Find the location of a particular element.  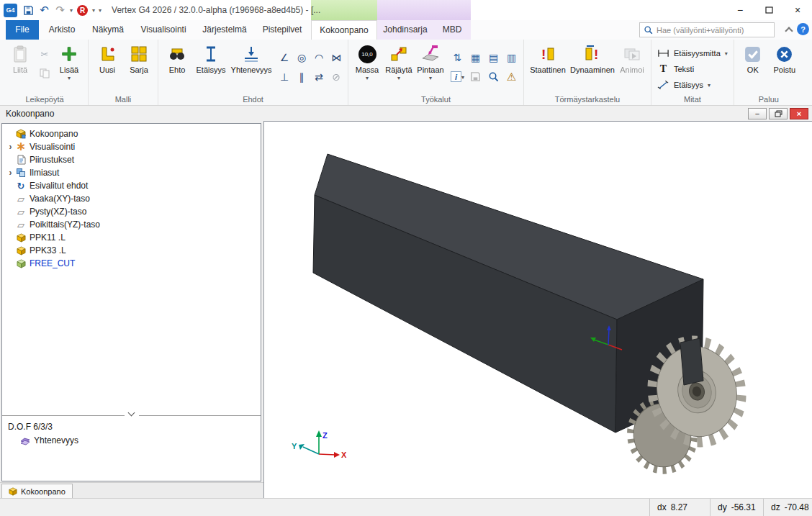

ok-label: OK is located at coordinates (753, 70).